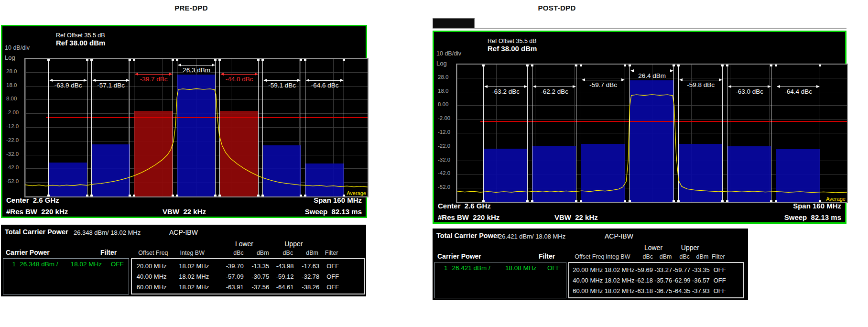 The height and width of the screenshot is (327, 868). What do you see at coordinates (325, 85) in the screenshot?
I see `offset-measurement-label: -64.6 dBc` at bounding box center [325, 85].